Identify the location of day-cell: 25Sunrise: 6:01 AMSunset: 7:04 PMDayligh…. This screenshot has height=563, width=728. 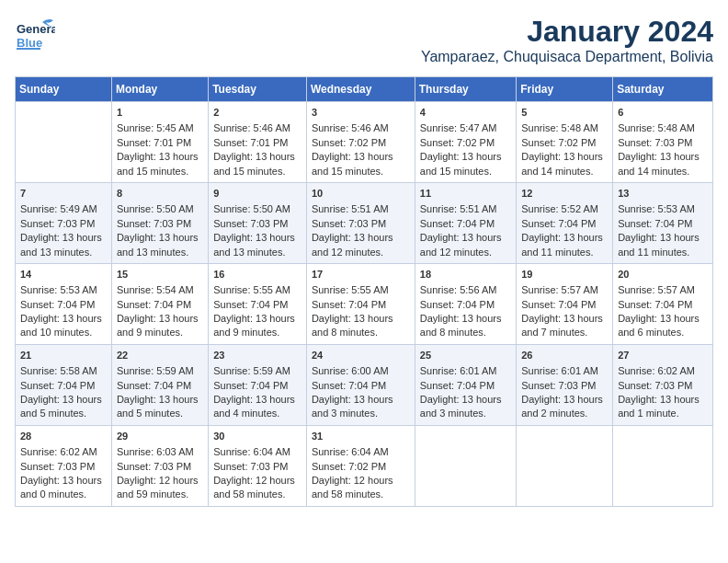
(465, 385).